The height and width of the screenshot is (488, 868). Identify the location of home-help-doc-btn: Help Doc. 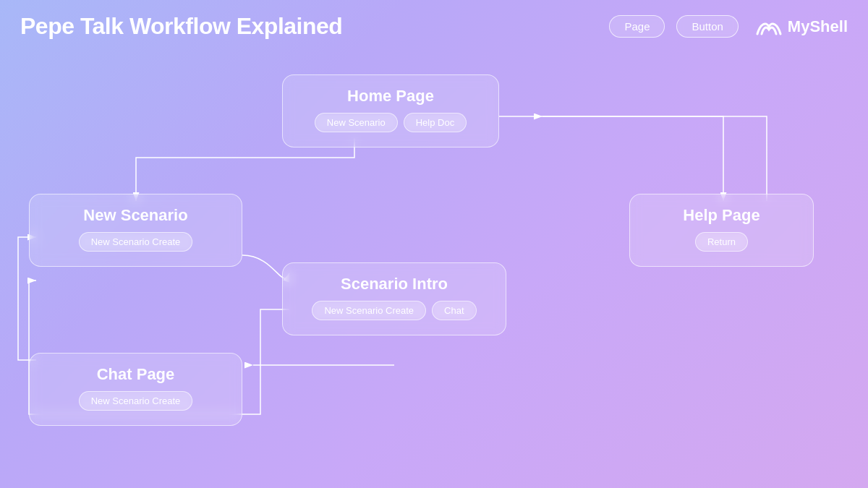
(435, 123).